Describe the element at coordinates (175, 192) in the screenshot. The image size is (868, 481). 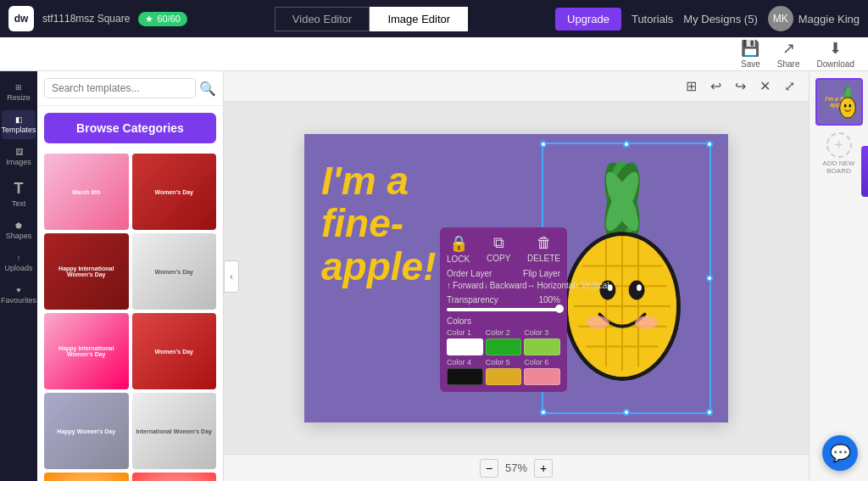
I see `template-thumb-2: Women's Day` at that location.